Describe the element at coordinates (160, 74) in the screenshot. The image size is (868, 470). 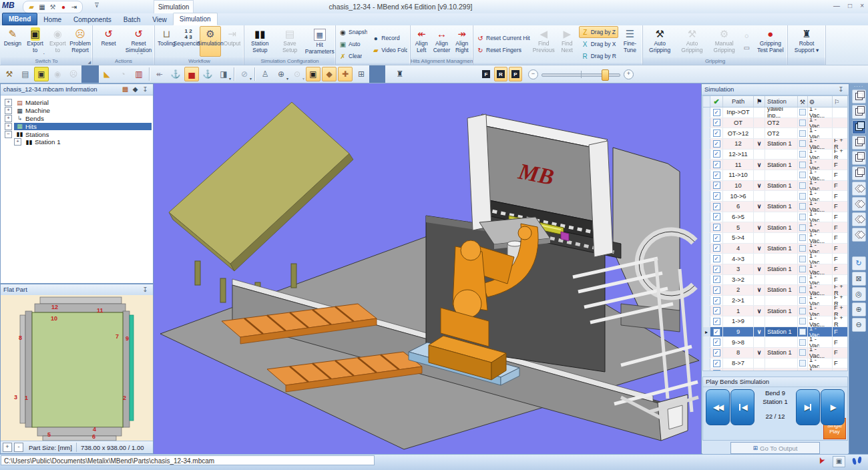
I see `first-hit-icon: ↞` at that location.